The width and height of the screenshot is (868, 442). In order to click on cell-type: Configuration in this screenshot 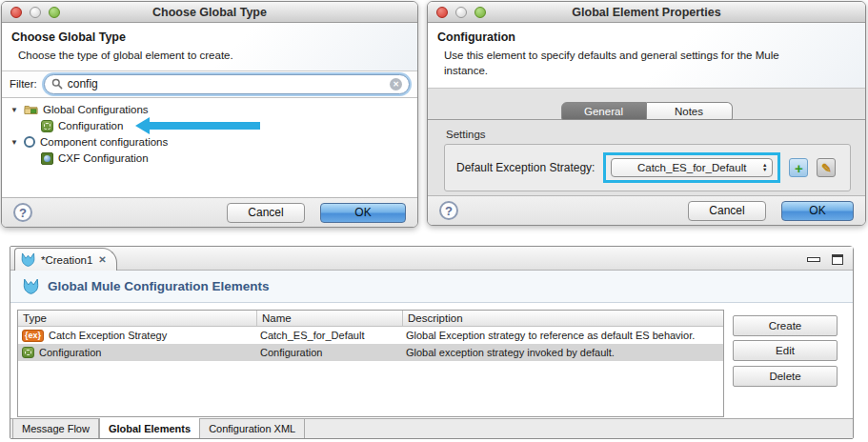, I will do `click(71, 352)`.